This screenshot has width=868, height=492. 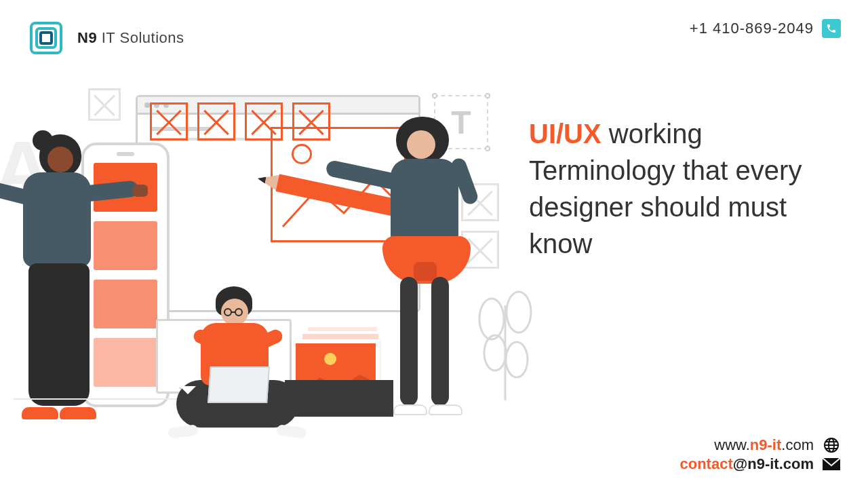 What do you see at coordinates (239, 385) in the screenshot?
I see `laptop-icon` at bounding box center [239, 385].